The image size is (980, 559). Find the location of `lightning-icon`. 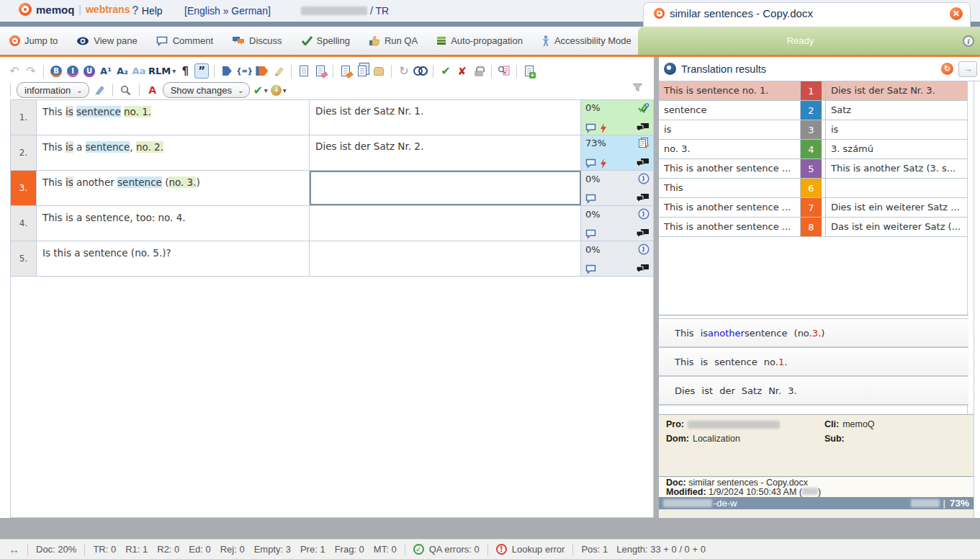

lightning-icon is located at coordinates (603, 164).